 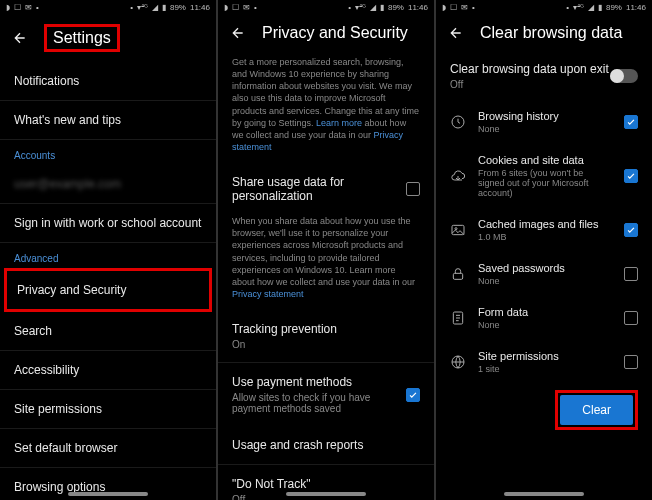 What do you see at coordinates (545, 268) in the screenshot?
I see `item-title: Saved passwords` at bounding box center [545, 268].